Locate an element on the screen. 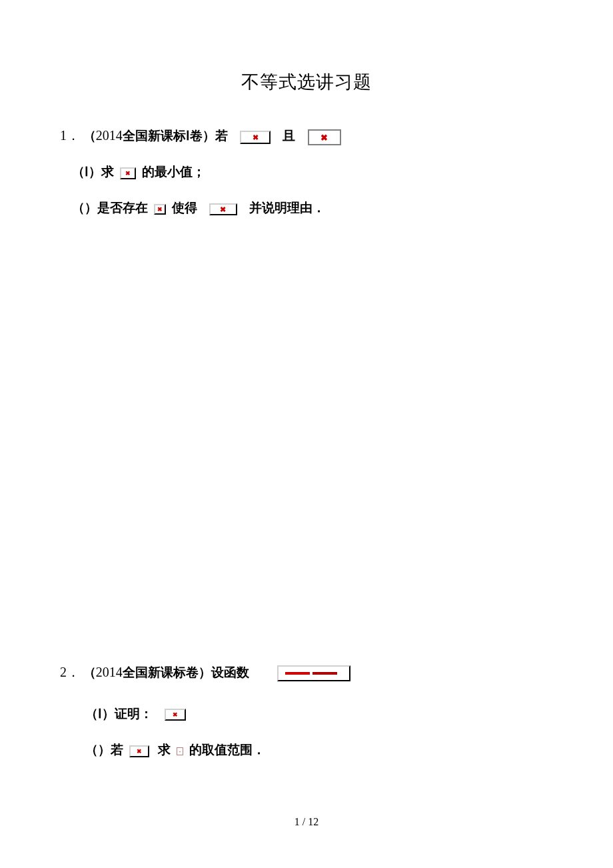 This screenshot has width=613, height=868. question-1: 1． （2014全国新课标Ⅰ卷）若 ✖ 且 ✖ is located at coordinates (306, 135).